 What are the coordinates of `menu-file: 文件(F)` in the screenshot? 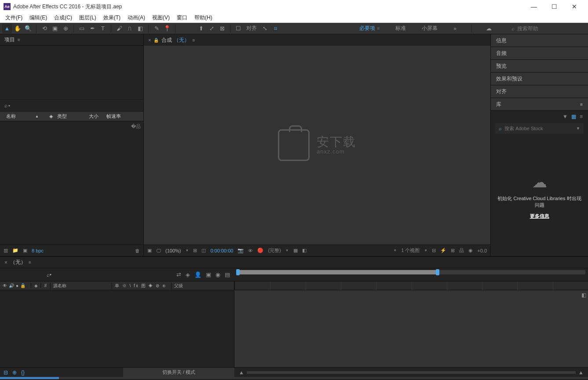 It's located at (14, 18).